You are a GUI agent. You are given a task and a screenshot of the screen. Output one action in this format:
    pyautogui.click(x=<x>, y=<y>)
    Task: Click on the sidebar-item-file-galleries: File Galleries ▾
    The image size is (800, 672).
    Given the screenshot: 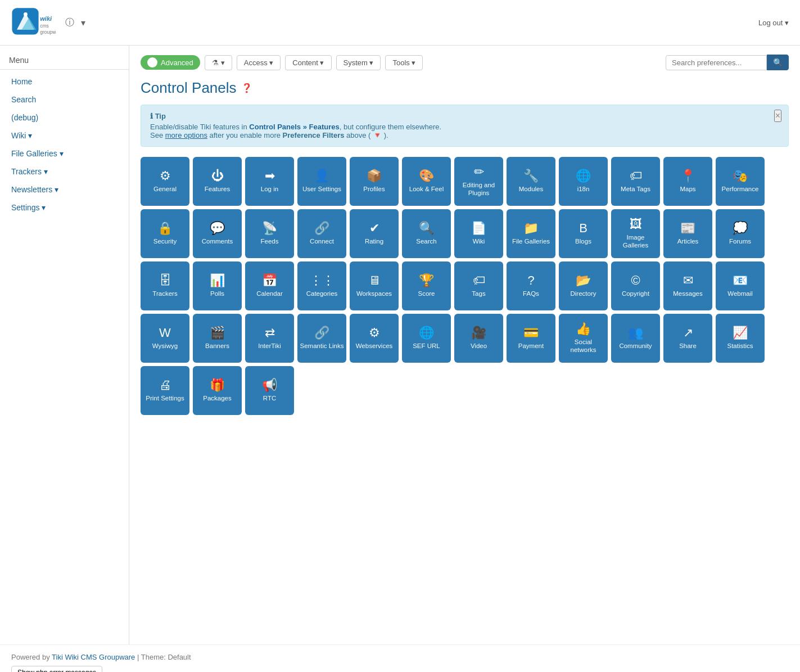 What is the action you would take?
    pyautogui.click(x=64, y=154)
    